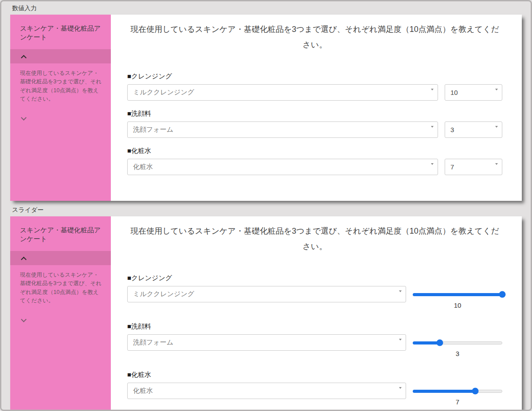 Image resolution: width=532 pixels, height=411 pixels. I want to click on section-label-numeric-input: 数値入力, so click(272, 8).